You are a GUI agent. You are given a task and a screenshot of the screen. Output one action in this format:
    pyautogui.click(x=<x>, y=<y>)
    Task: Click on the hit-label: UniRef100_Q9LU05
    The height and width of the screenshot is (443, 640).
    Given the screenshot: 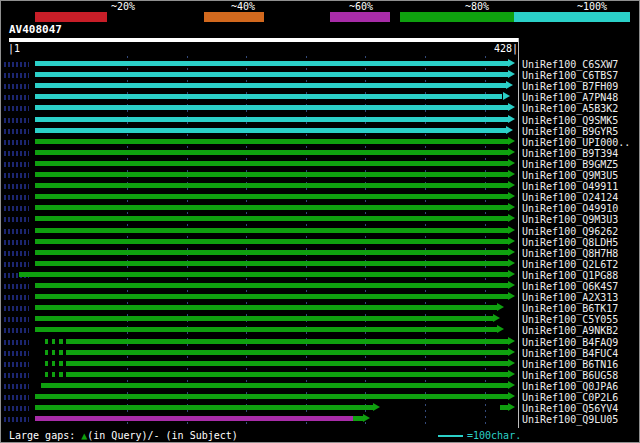 What is the action you would take?
    pyautogui.click(x=570, y=420)
    